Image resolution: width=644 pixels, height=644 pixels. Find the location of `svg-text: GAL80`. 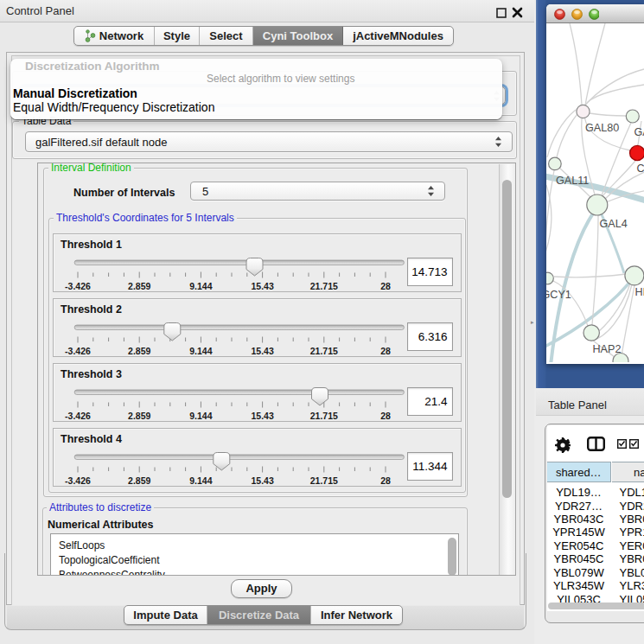

svg-text: GAL80 is located at coordinates (602, 128).